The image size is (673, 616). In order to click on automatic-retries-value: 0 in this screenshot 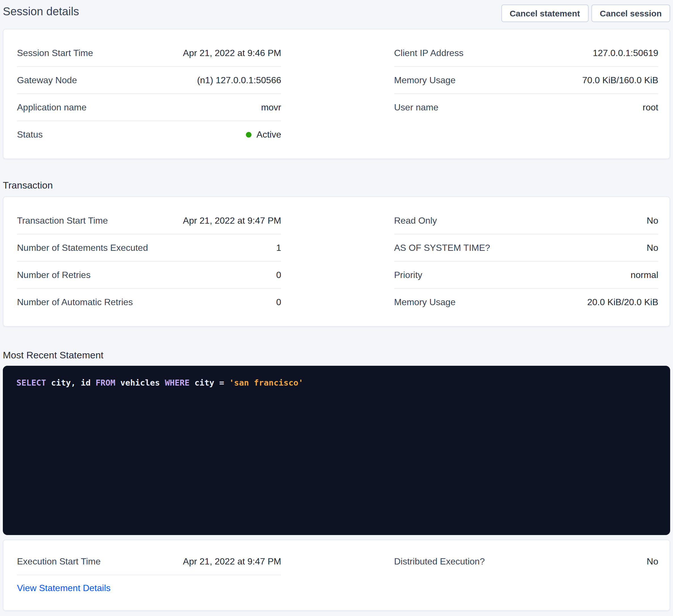, I will do `click(279, 302)`.